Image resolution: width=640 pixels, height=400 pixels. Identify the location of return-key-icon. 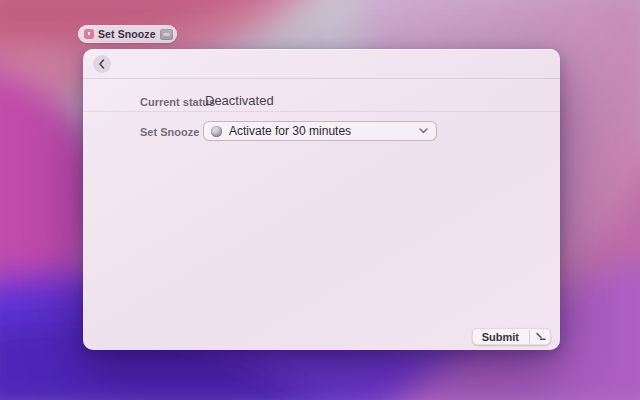
(540, 336).